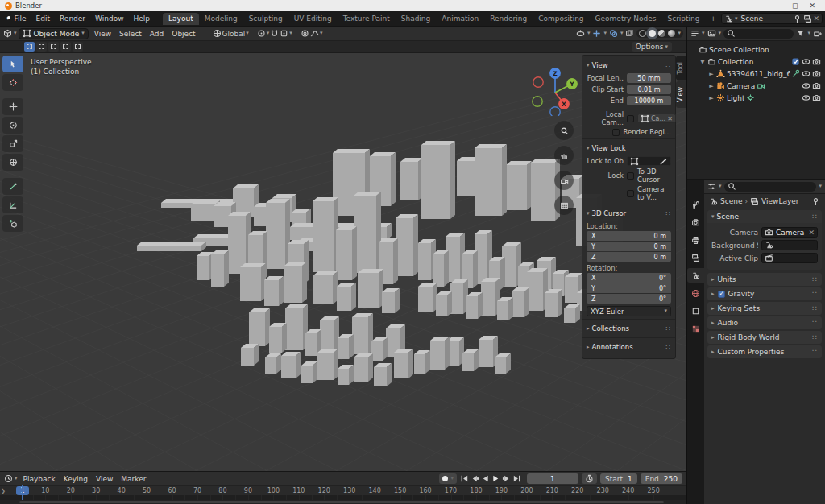 The height and width of the screenshot is (504, 825). I want to click on maximize-button: ◻, so click(794, 6).